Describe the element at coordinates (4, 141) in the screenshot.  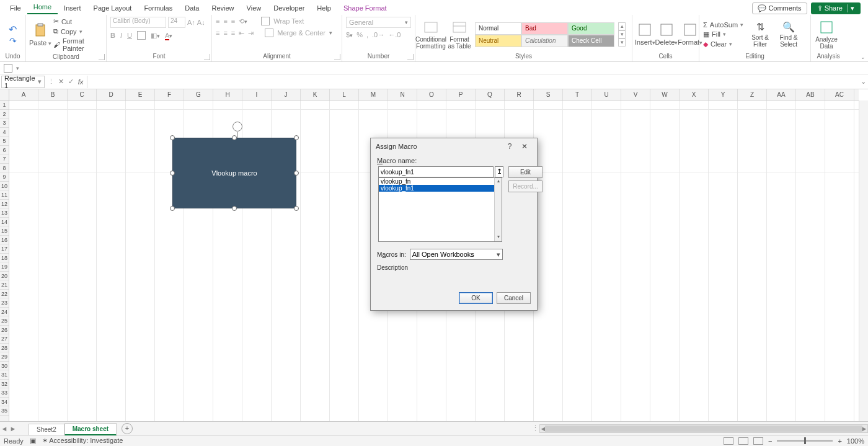
I see `row-header: 5` at that location.